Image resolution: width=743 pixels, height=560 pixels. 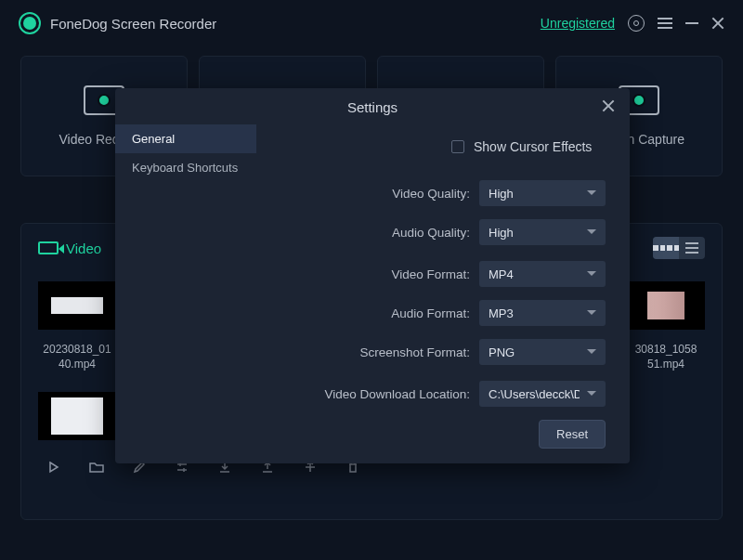 What do you see at coordinates (666, 248) in the screenshot?
I see `grid-view-button` at bounding box center [666, 248].